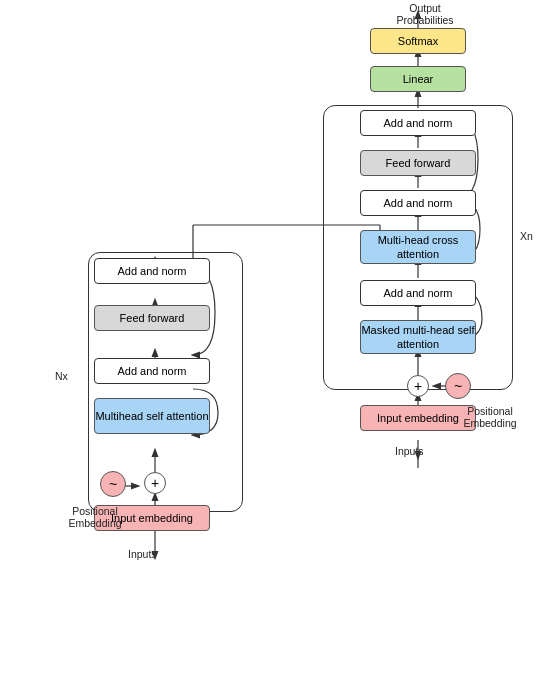 The image size is (554, 685). I want to click on encoder-tilde-circle: ~, so click(113, 484).